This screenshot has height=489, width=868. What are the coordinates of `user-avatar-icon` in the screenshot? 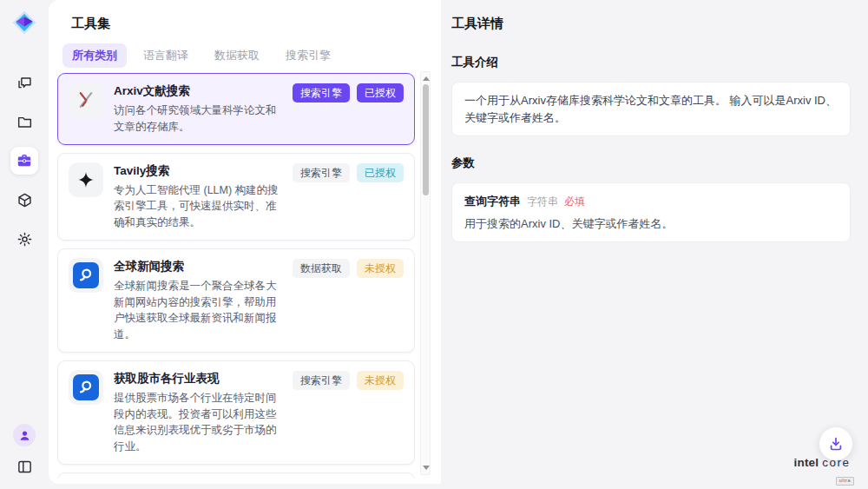 It's located at (24, 436).